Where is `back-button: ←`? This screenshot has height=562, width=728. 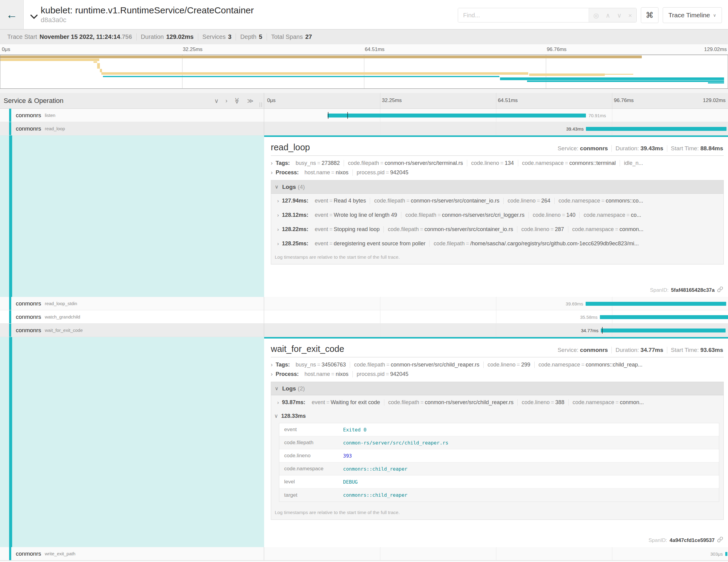 back-button: ← is located at coordinates (12, 15).